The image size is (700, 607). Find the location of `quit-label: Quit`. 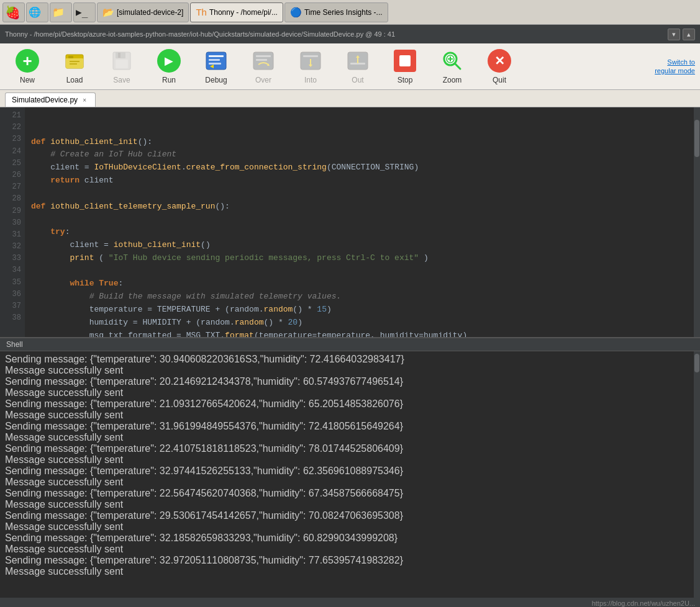

quit-label: Quit is located at coordinates (499, 80).